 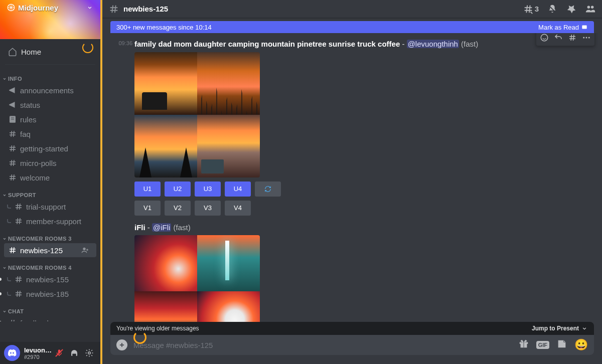 What do you see at coordinates (50, 279) in the screenshot?
I see `channel-newbies-155: newbies-155` at bounding box center [50, 279].